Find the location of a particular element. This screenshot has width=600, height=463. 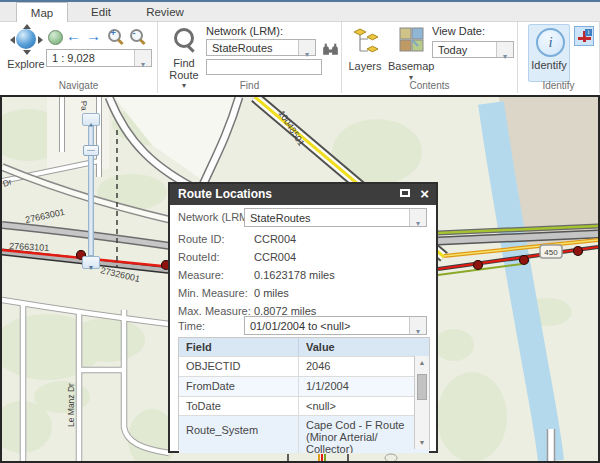

cell-value: 2046 is located at coordinates (364, 366).